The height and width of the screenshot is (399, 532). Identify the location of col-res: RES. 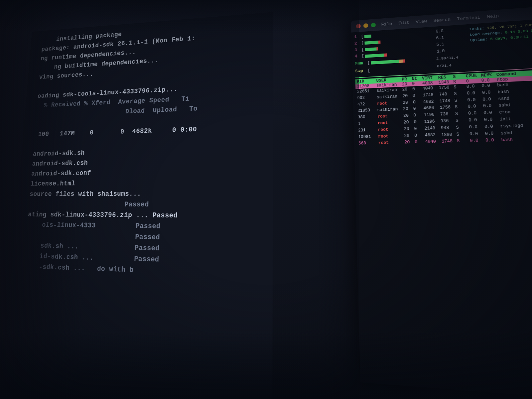
(445, 77).